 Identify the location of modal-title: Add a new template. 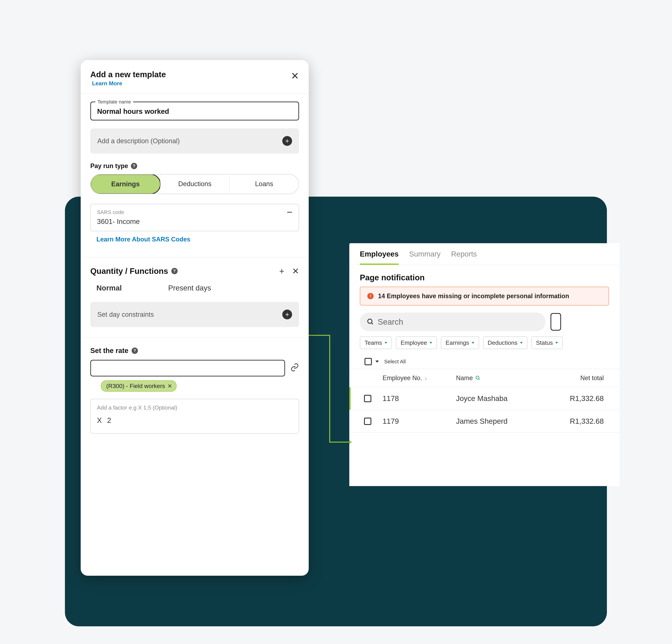
(128, 74).